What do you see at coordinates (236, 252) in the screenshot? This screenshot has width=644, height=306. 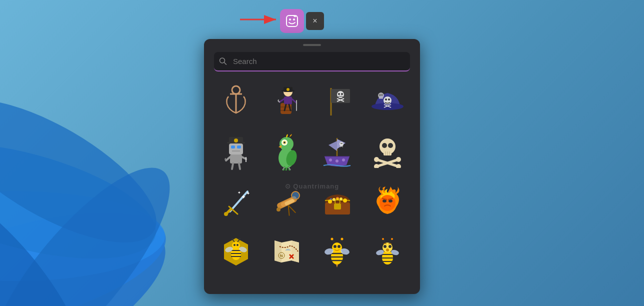 I see `bee-badge-icon` at bounding box center [236, 252].